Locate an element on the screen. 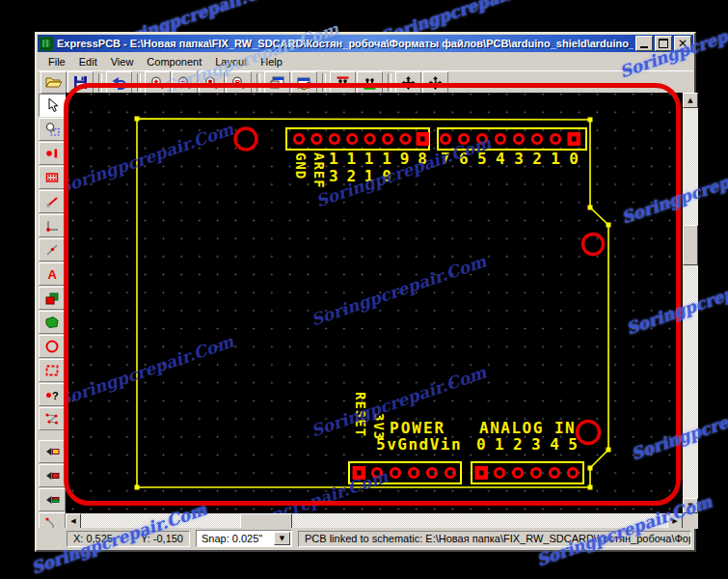  menu-help: Help is located at coordinates (272, 62).